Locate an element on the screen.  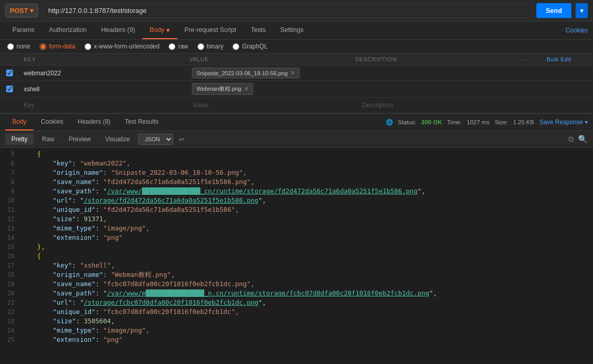
format-select: JSON XML HTML Text is located at coordinates (156, 139).